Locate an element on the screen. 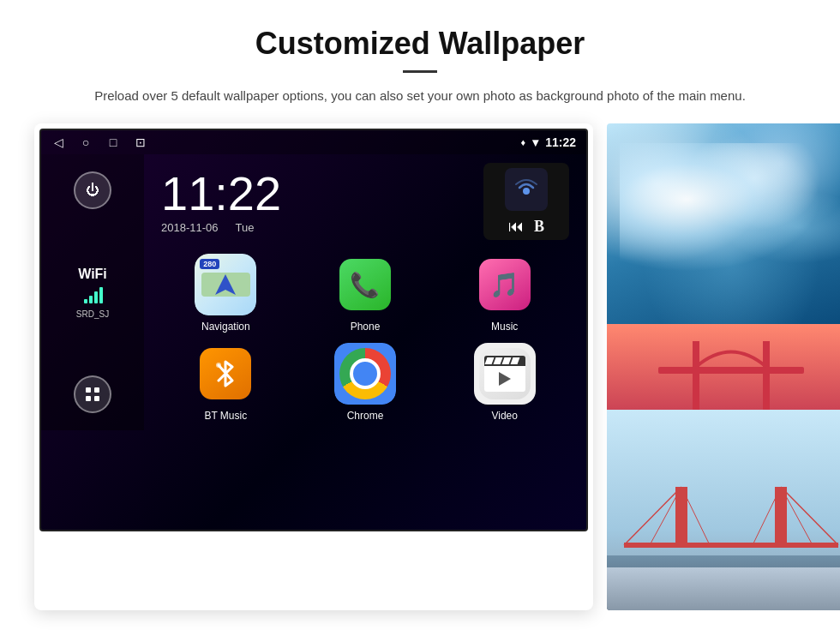 This screenshot has height=642, width=840. app-item-bt-music: BT Music is located at coordinates (226, 382).